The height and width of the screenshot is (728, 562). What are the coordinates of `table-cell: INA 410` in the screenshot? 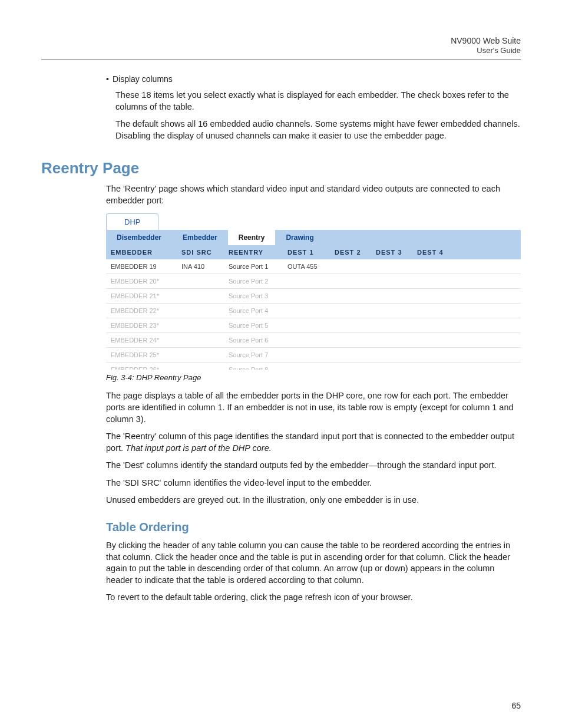 It's located at (200, 266).